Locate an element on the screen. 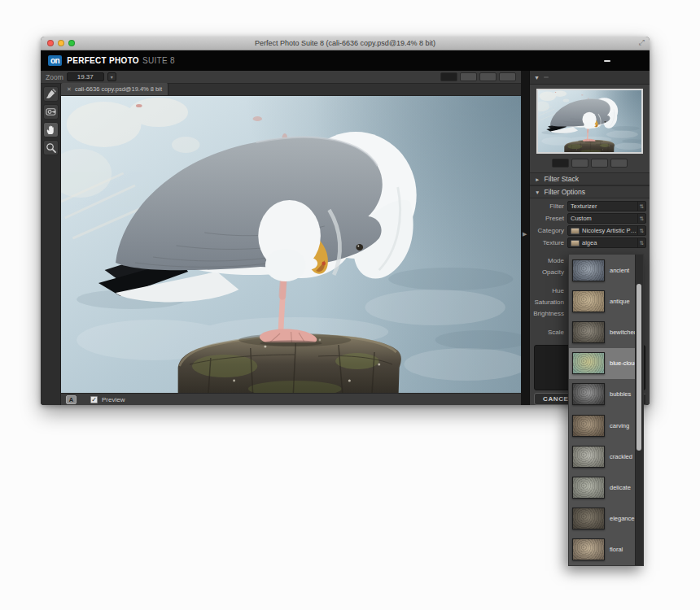  texture-option: blue-cloud is located at coordinates (602, 364).